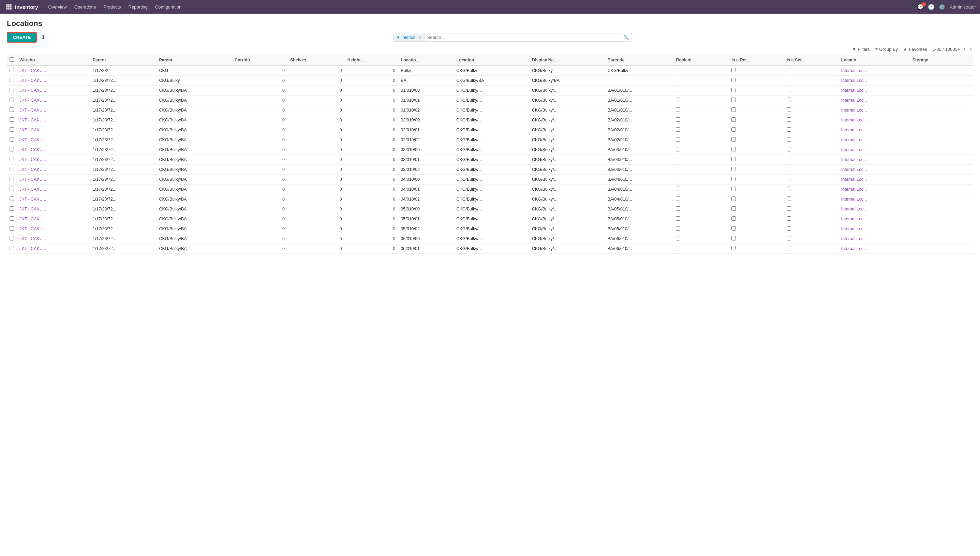 The image size is (980, 556). I want to click on apps-menu-button, so click(9, 7).